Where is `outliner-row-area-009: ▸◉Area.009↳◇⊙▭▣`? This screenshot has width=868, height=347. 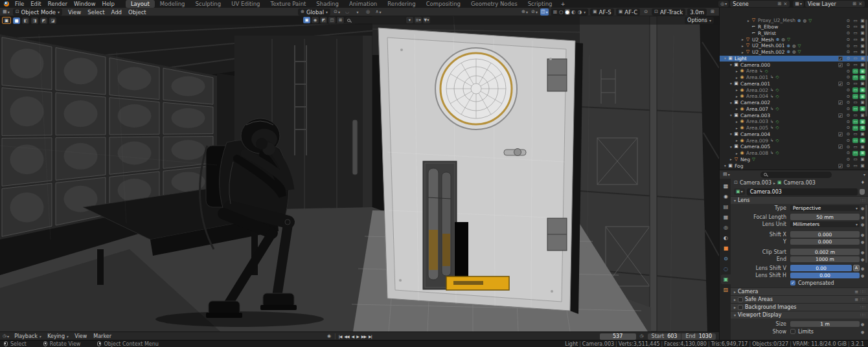
outliner-row-area-009: ▸◉Area.009↳◇⊙▭▣ is located at coordinates (794, 140).